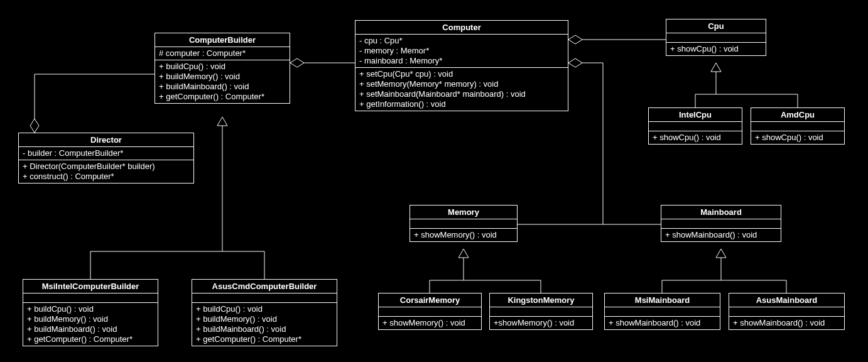 The width and height of the screenshot is (868, 362). Describe the element at coordinates (106, 140) in the screenshot. I see `class-name: Director` at that location.